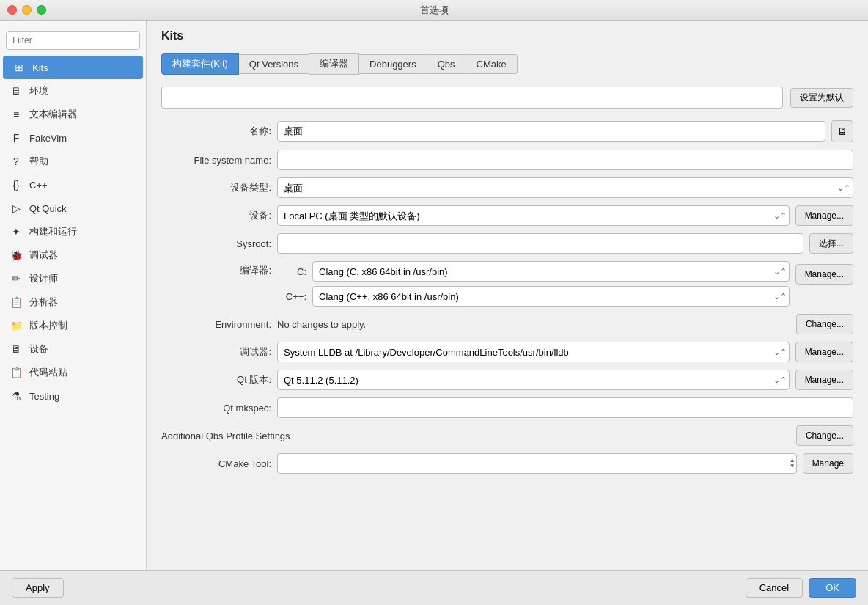  What do you see at coordinates (792, 466) in the screenshot?
I see `chevron-down-icon: ▼` at bounding box center [792, 466].